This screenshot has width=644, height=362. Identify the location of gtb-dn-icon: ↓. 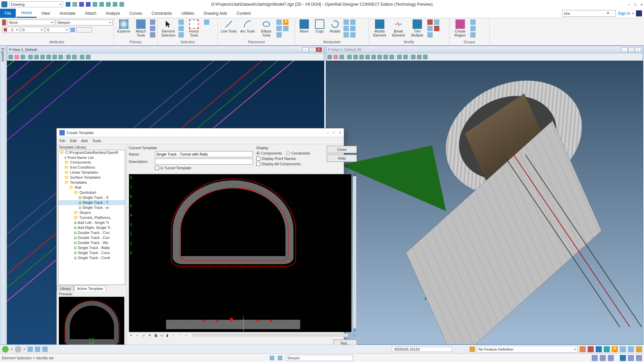
(180, 335).